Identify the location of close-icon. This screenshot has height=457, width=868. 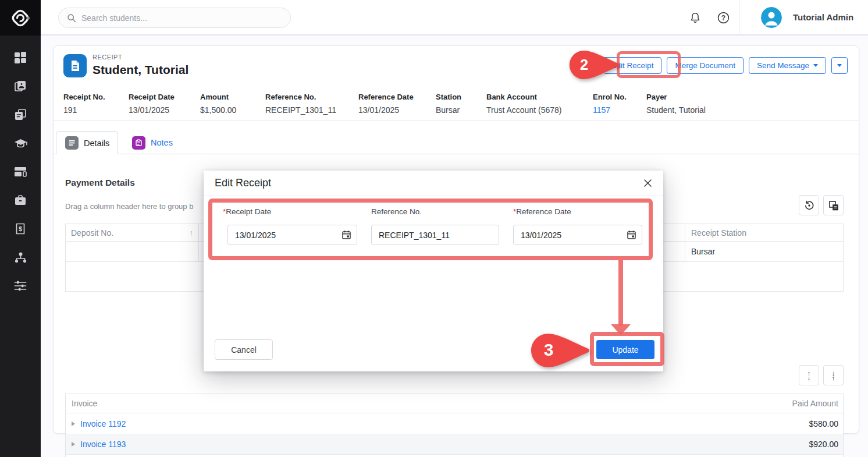
(648, 183).